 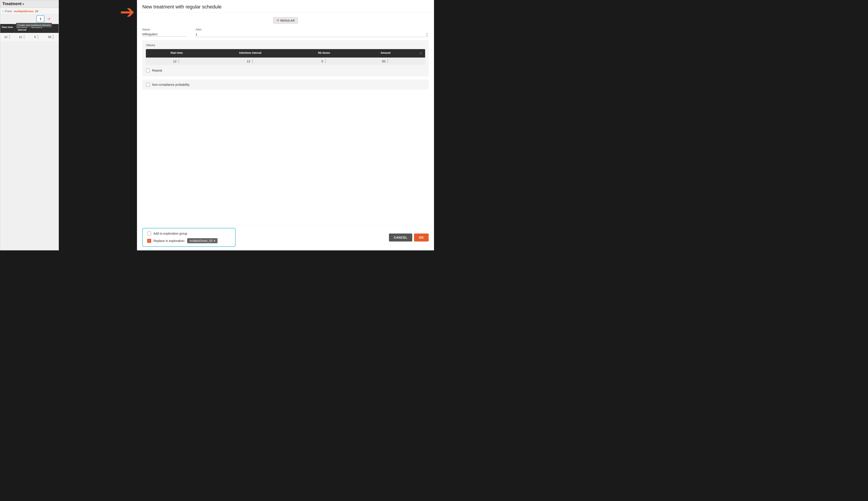 I want to click on val-interdose-spinner: ▲ ▼, so click(x=252, y=61).